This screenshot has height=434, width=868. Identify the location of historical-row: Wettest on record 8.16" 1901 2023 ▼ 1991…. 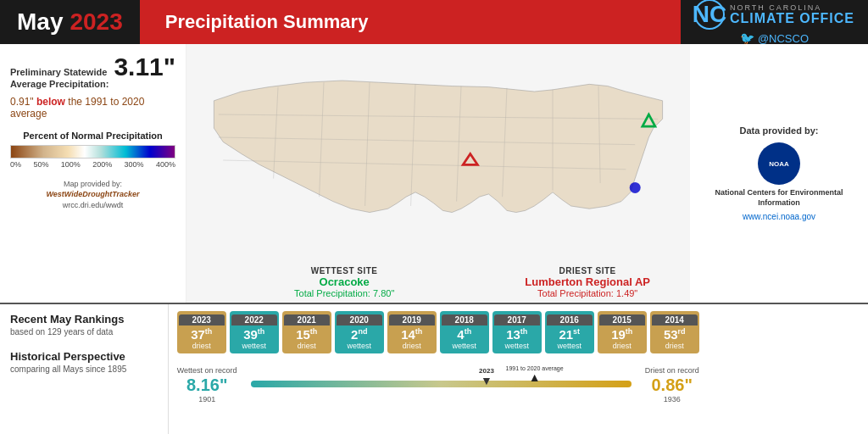
(438, 385).